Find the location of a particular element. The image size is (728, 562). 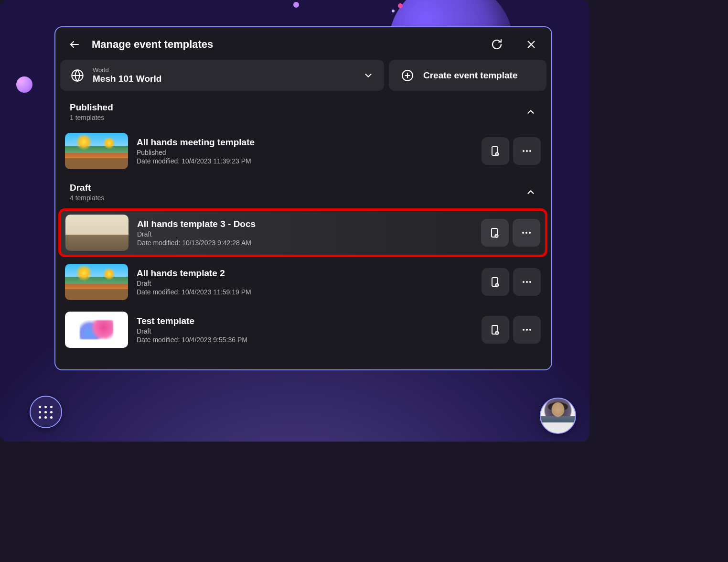

template-title: Test template is located at coordinates (305, 321).